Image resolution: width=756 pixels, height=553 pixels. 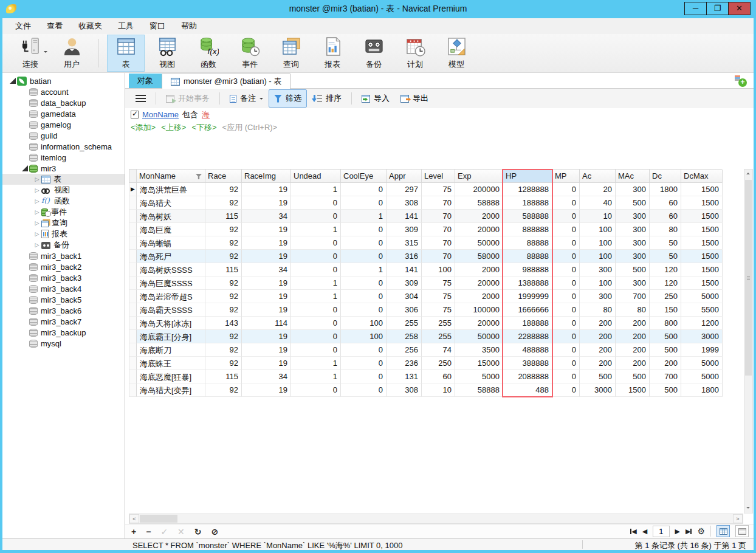 What do you see at coordinates (665, 390) in the screenshot?
I see `cell-Dc: 500` at bounding box center [665, 390].